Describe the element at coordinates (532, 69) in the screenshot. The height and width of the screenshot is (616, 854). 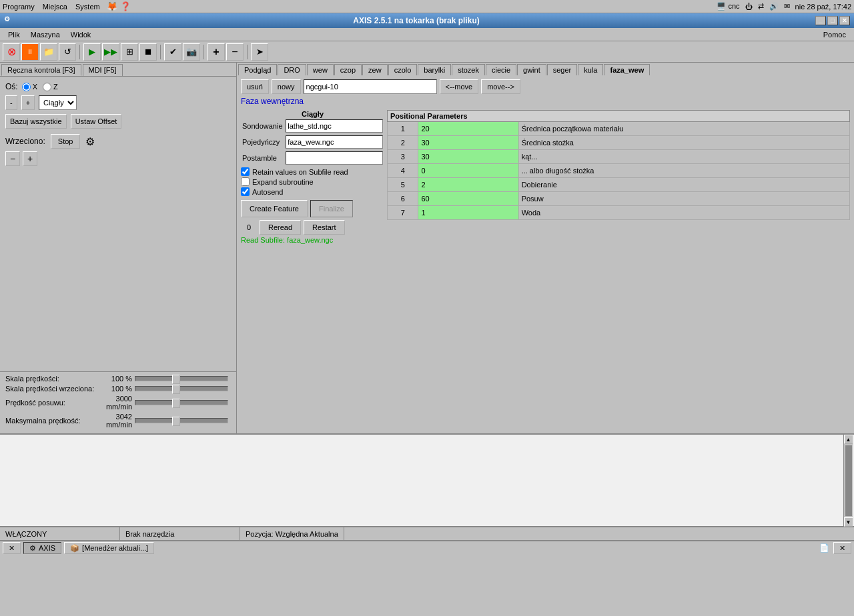
I see `tab-gwint: gwint` at that location.